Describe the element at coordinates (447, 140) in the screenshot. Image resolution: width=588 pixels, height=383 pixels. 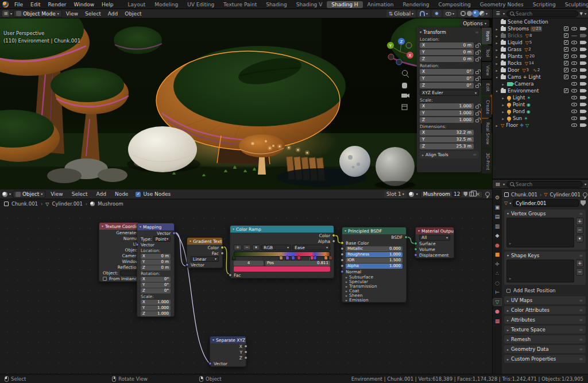
I see `number-field: Y32.5 m` at that location.